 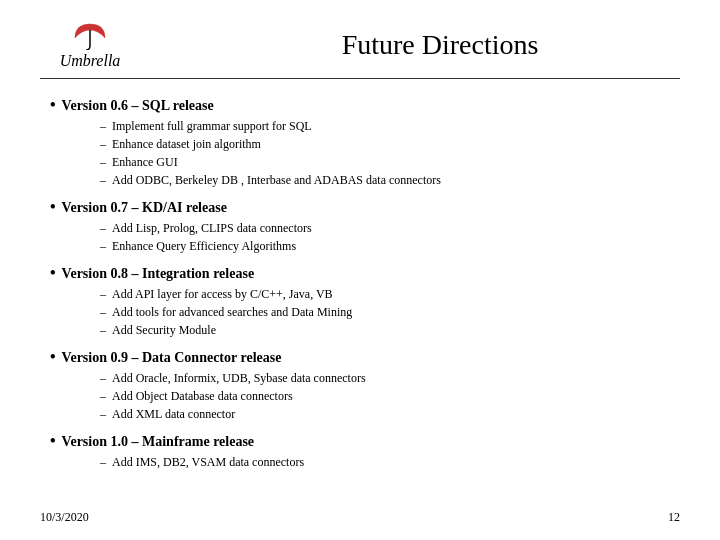 What do you see at coordinates (164, 330) in the screenshot?
I see `list-item-text: Add Security Module` at bounding box center [164, 330].